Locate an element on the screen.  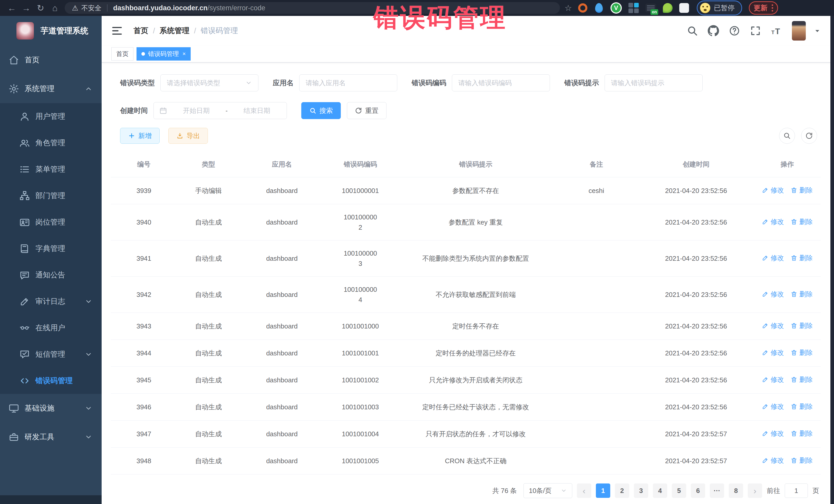
sidebar-item-online-users: 在线用户 is located at coordinates (51, 328).